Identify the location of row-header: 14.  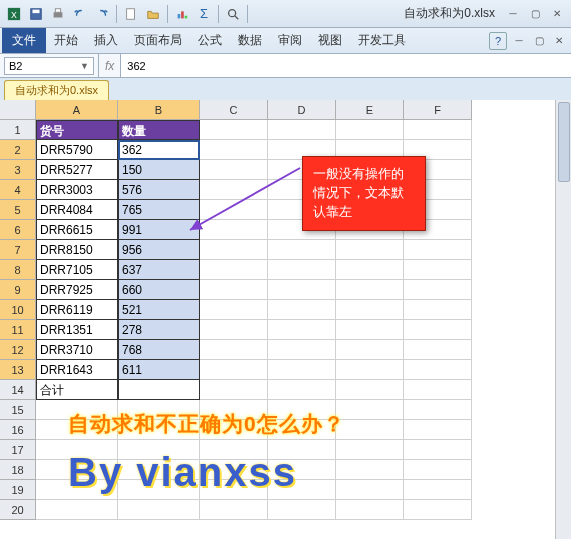
(18, 390).